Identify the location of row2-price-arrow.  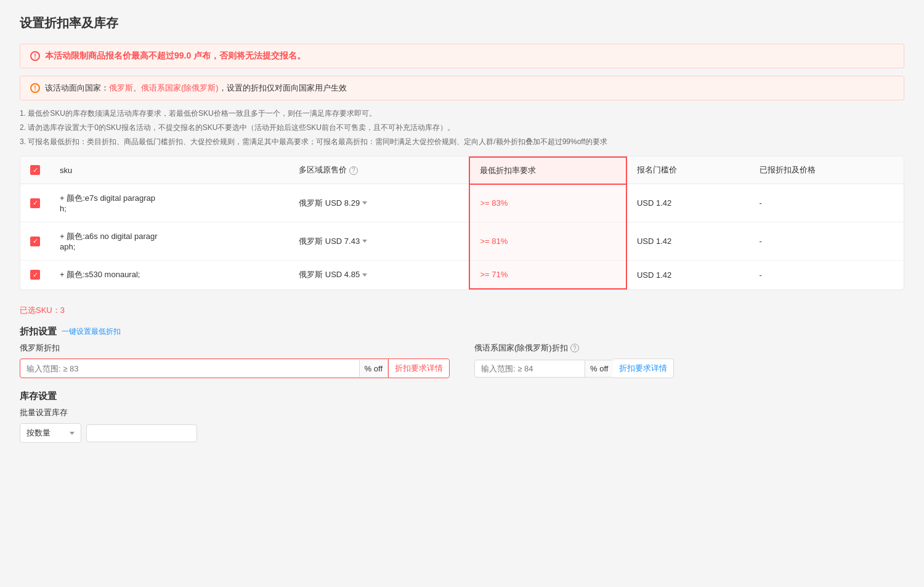
(365, 241).